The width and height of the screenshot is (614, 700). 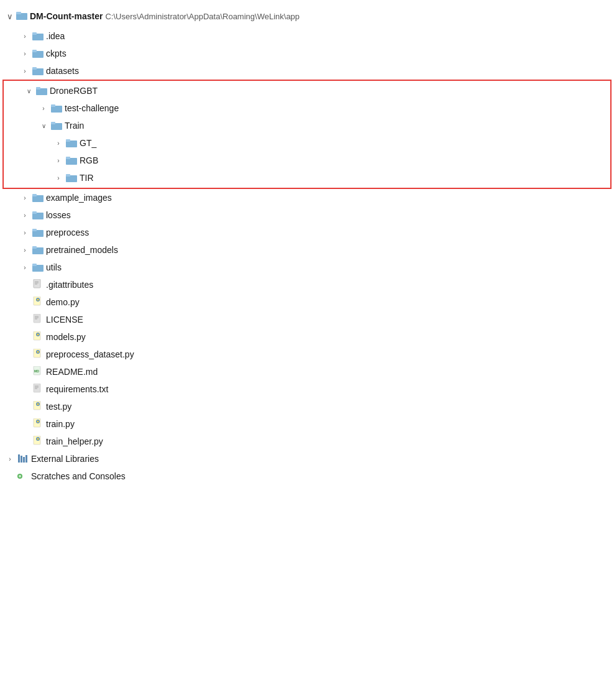 What do you see at coordinates (25, 233) in the screenshot?
I see `chevron-preprocess: ›` at bounding box center [25, 233].